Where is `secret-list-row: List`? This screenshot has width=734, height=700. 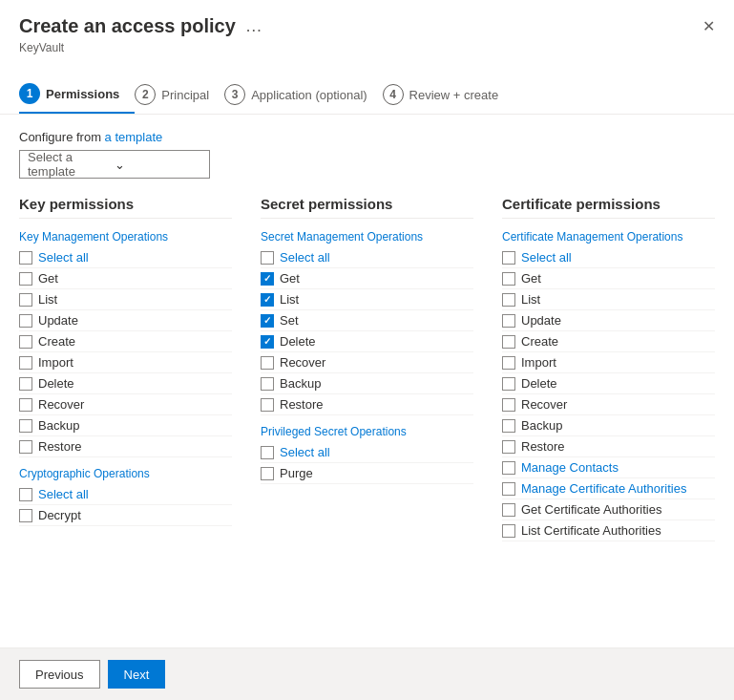 secret-list-row: List is located at coordinates (367, 300).